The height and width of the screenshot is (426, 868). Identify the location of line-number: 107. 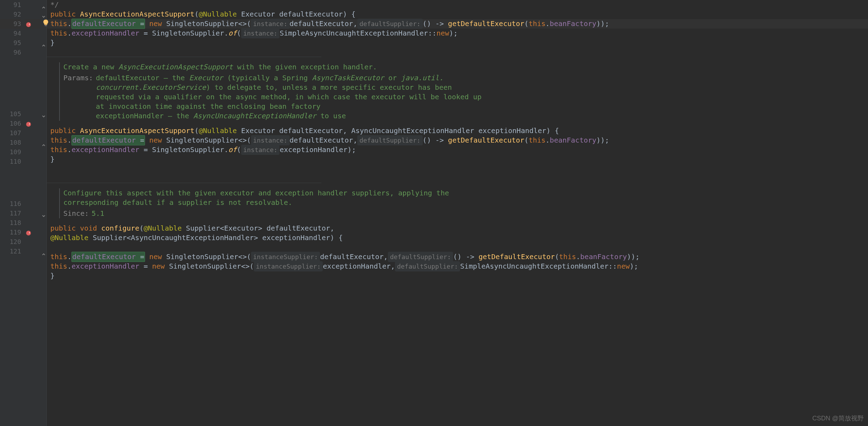
(11, 133).